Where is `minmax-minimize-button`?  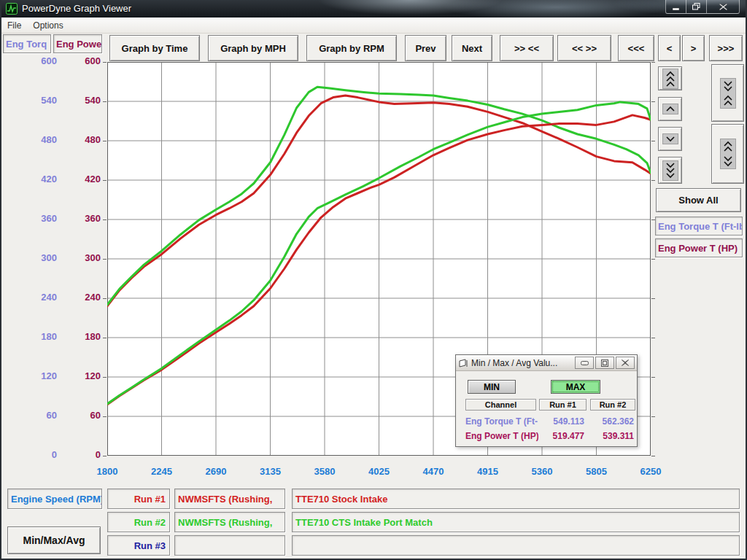 minmax-minimize-button is located at coordinates (584, 363).